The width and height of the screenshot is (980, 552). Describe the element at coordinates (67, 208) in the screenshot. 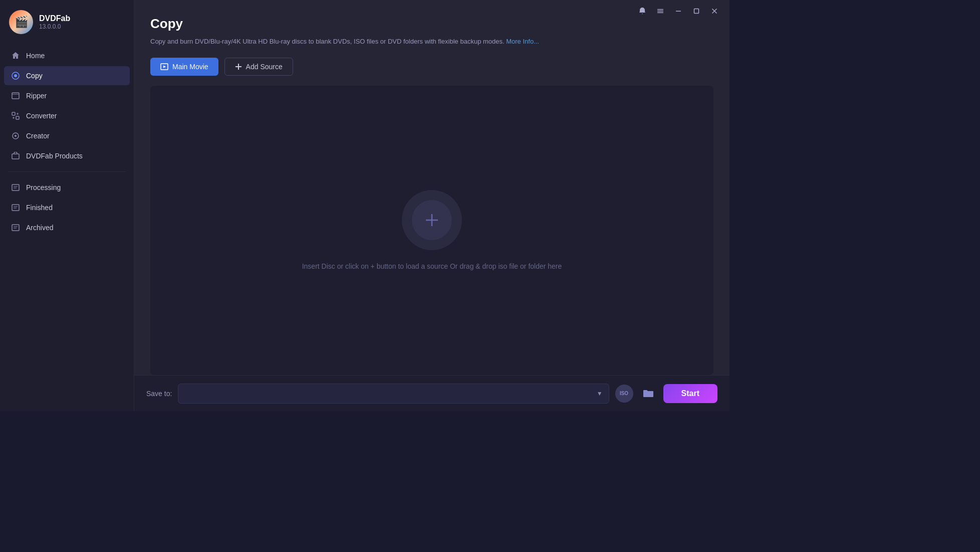

I see `sidebar-bottom: Processing Finished Archived` at that location.